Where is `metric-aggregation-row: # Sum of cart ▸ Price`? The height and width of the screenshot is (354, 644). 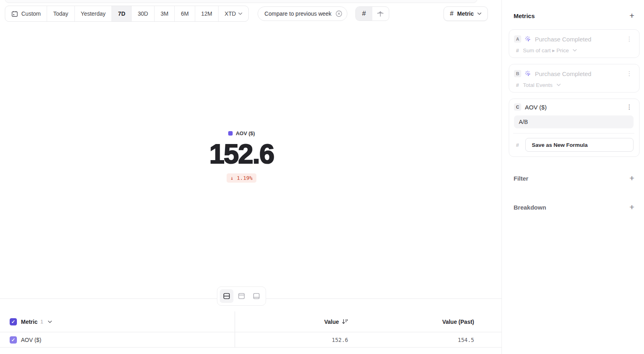
metric-aggregation-row: # Sum of cart ▸ Price is located at coordinates (574, 50).